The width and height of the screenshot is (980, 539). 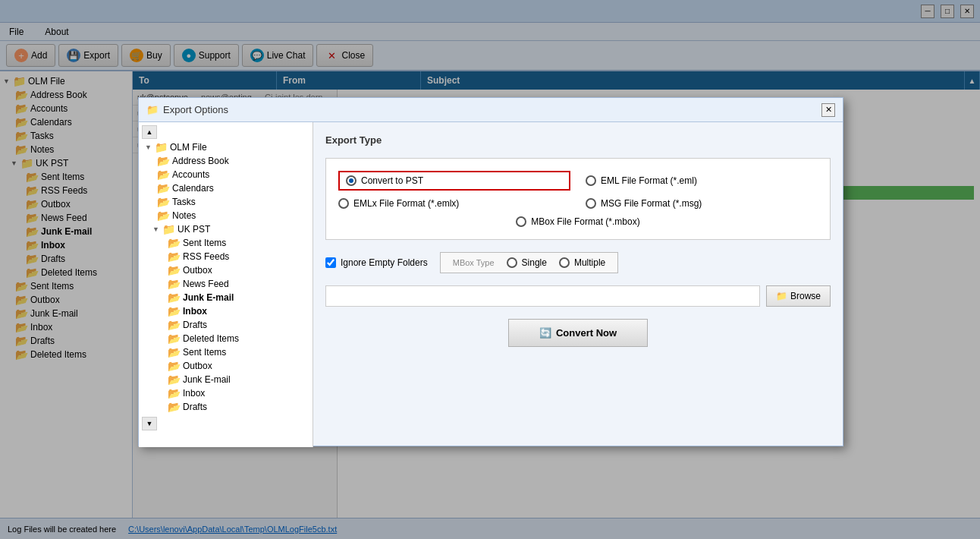 I want to click on modal-tree-item-accounts: 📂 Accounts, so click(x=226, y=175).